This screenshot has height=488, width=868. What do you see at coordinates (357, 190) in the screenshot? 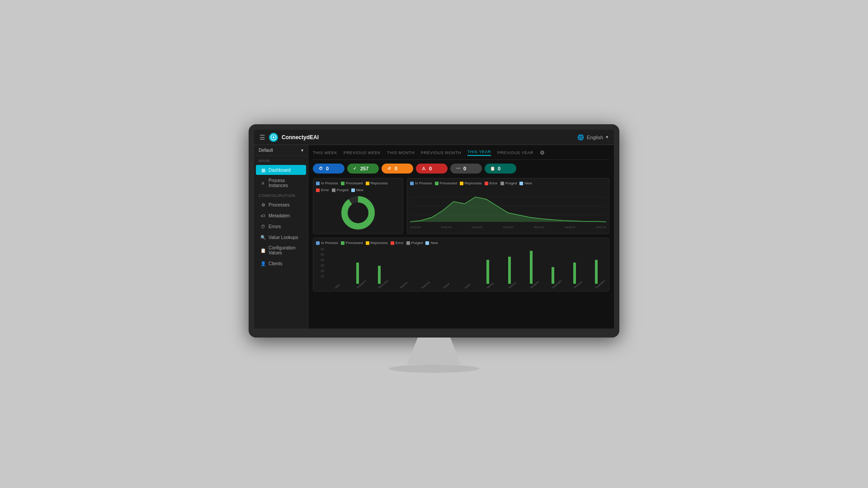
I see `legend-new: New` at bounding box center [357, 190].